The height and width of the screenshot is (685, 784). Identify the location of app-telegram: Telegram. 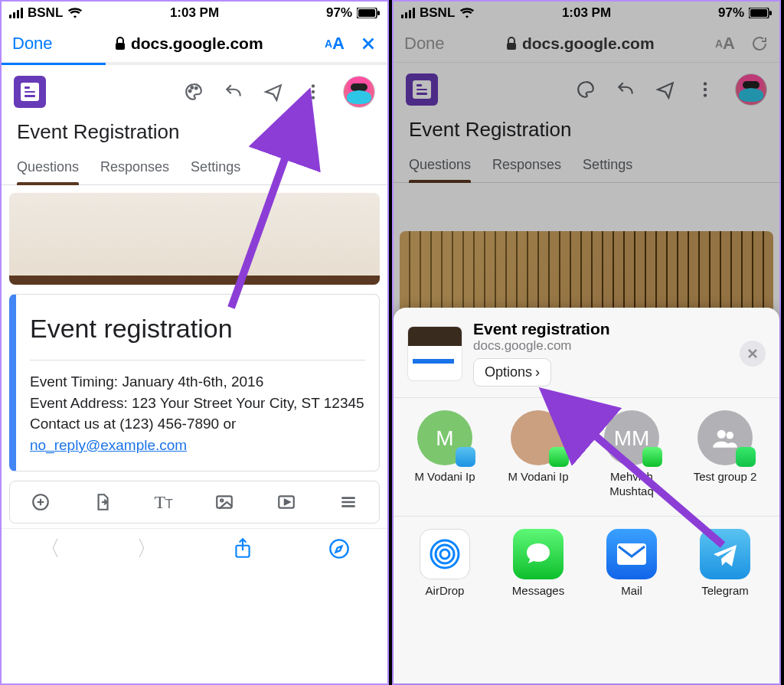
(725, 563).